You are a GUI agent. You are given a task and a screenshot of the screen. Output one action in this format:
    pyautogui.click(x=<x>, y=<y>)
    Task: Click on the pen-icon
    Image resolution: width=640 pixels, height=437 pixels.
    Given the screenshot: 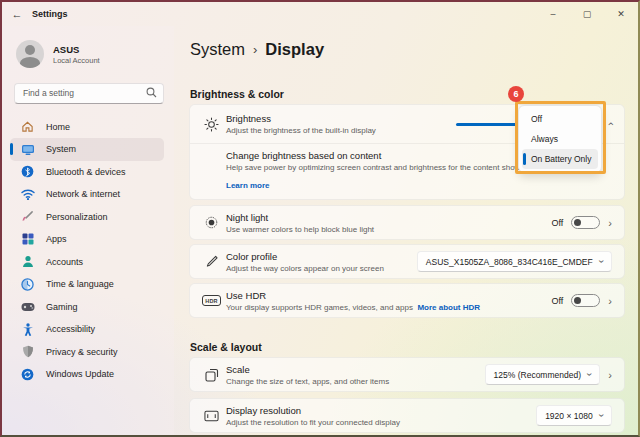 What is the action you would take?
    pyautogui.click(x=212, y=262)
    